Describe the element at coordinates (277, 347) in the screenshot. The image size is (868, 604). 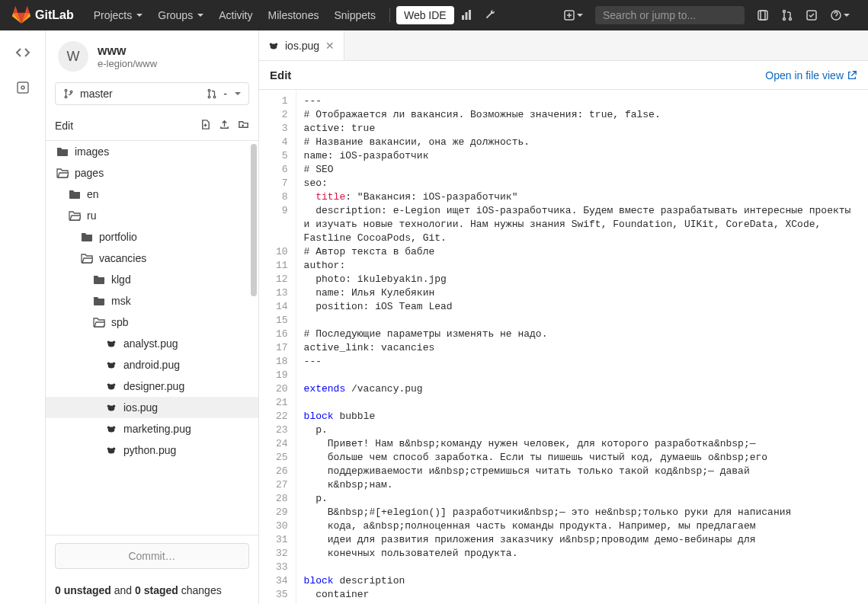
I see `line-gutter: 1234567891011121314151617181920212223242…` at that location.